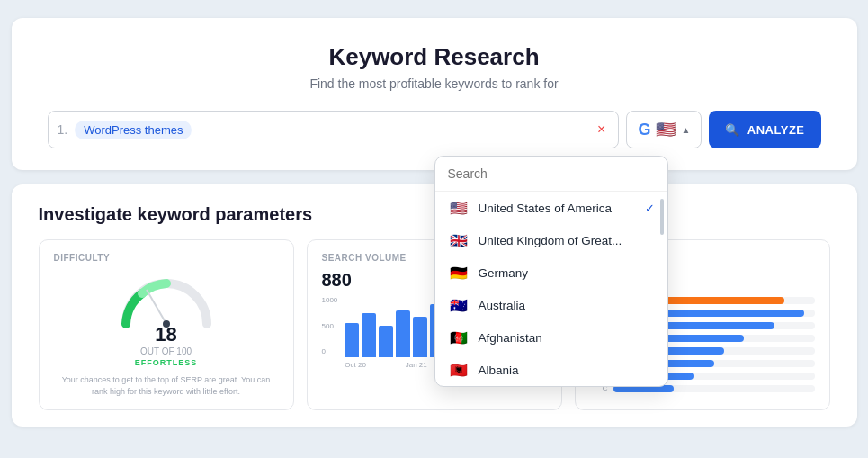 This screenshot has width=868, height=458. Describe the element at coordinates (334, 130) in the screenshot. I see `search-input-wrapper: 1. WordPress themes ×` at that location.